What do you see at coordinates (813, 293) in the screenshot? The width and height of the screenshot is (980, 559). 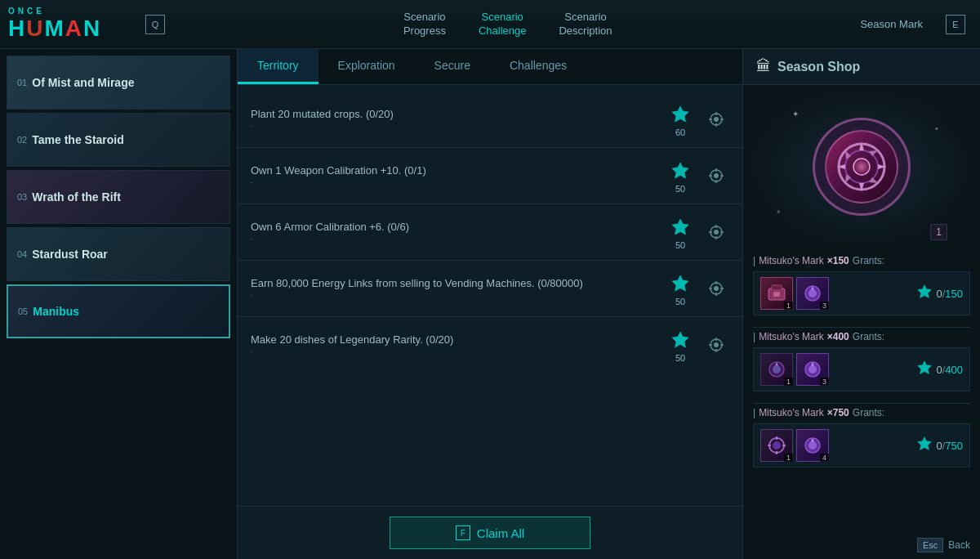 I see `tier-150-item-2: 3` at bounding box center [813, 293].